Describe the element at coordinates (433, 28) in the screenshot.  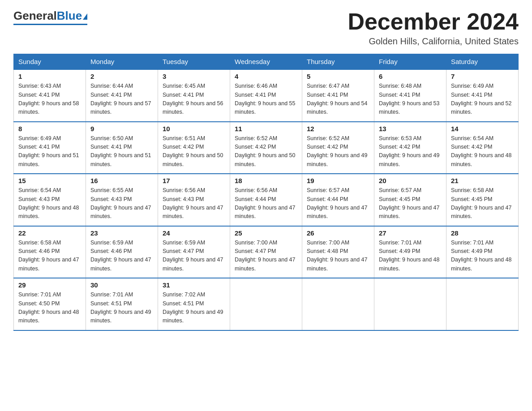
I see `calendar-title-area: December 2024 Golden Hills, California, …` at that location.